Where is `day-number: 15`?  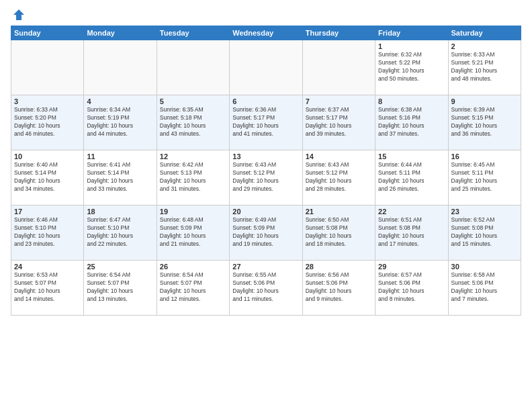
day-number: 15 is located at coordinates (411, 156).